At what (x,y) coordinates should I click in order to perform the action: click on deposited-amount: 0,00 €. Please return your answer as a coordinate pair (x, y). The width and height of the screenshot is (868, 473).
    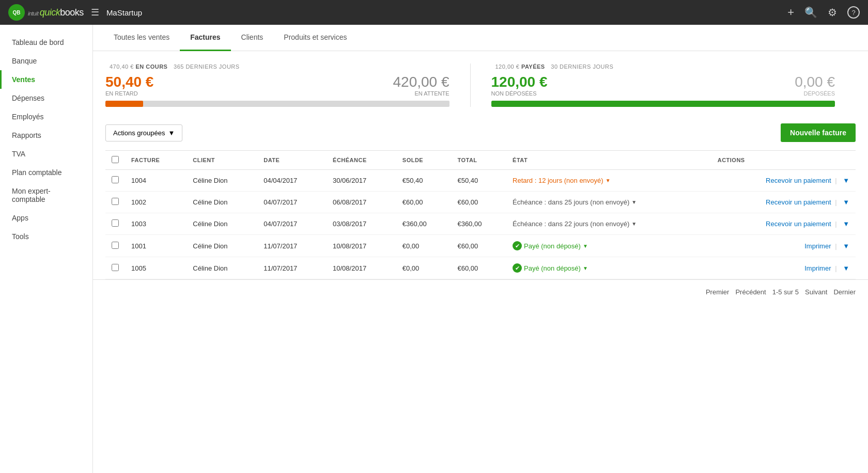
    Looking at the image, I should click on (815, 82).